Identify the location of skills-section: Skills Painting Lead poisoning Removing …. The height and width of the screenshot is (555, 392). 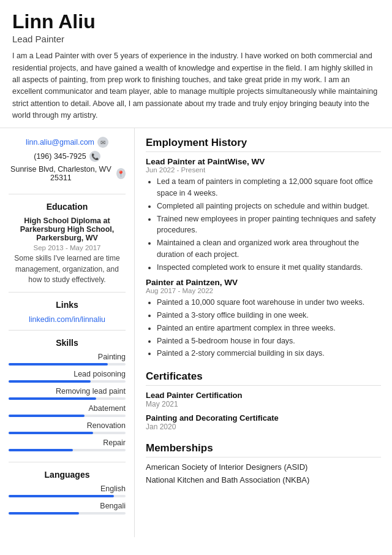
(67, 396).